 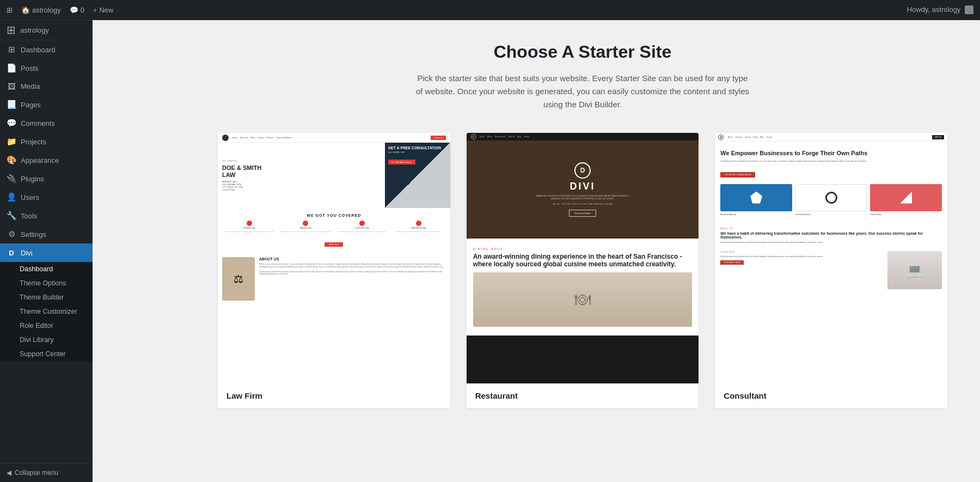 What do you see at coordinates (46, 160) in the screenshot?
I see `sidebar-item-appearance: 🎨 Appearance` at bounding box center [46, 160].